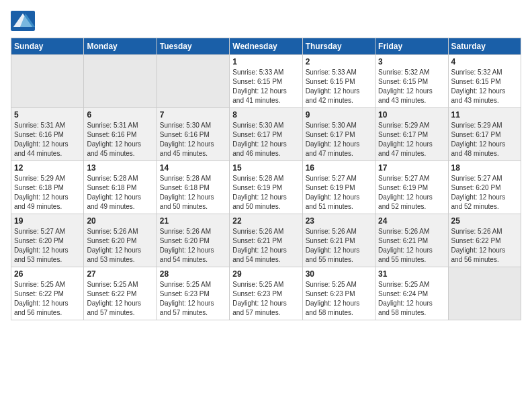 This screenshot has height=411, width=532. Describe the element at coordinates (120, 294) in the screenshot. I see `calendar-cell: 27Sunrise: 5:25 AM Sunset: 6:22 PM Dayli…` at that location.